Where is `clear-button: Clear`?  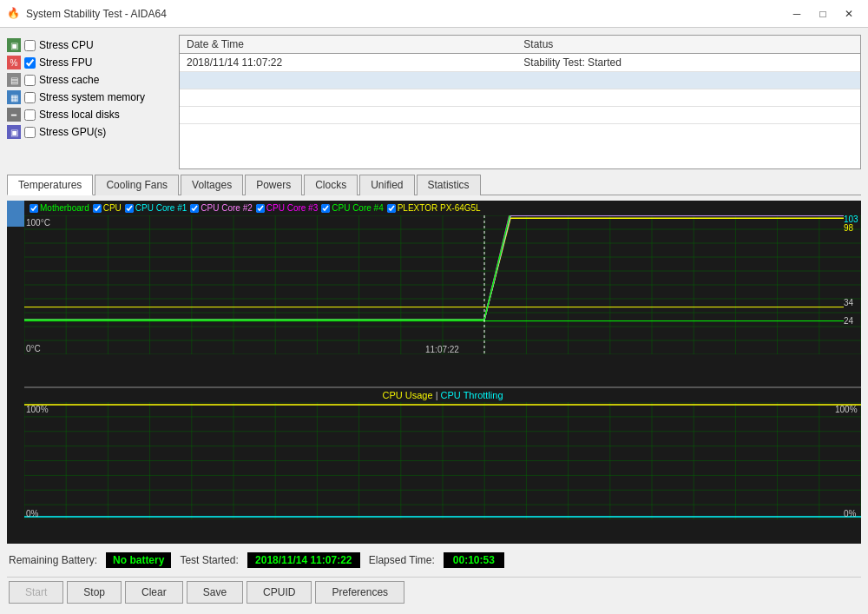 clear-button: Clear is located at coordinates (155, 592).